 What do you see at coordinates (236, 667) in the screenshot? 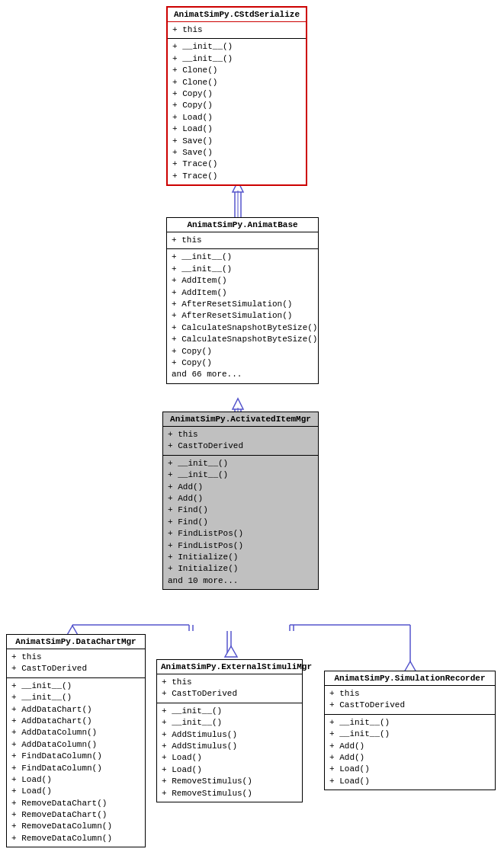
I see `externalstimuliMgr-title-text: AnimatSimPy.ExternalStimuliMgr` at bounding box center [236, 667].